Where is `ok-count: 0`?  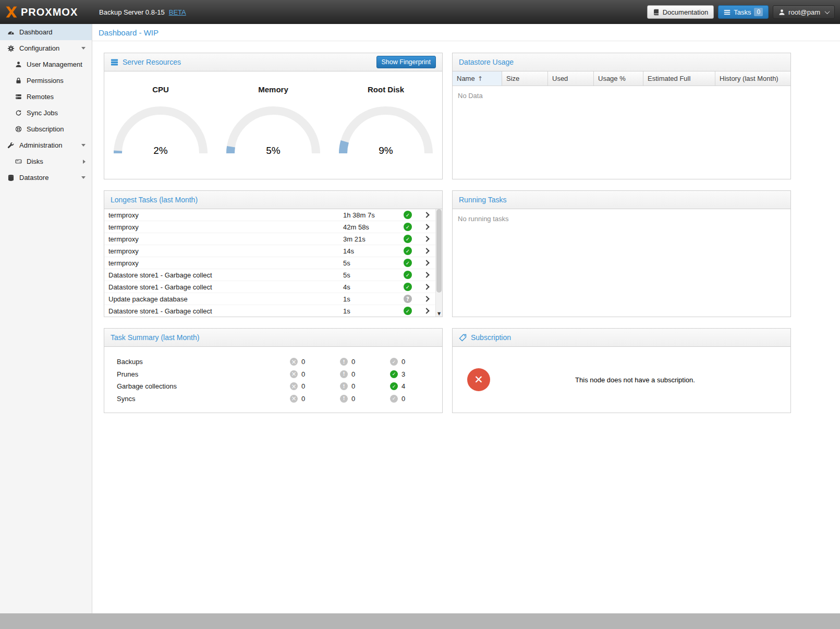 ok-count: 0 is located at coordinates (404, 398).